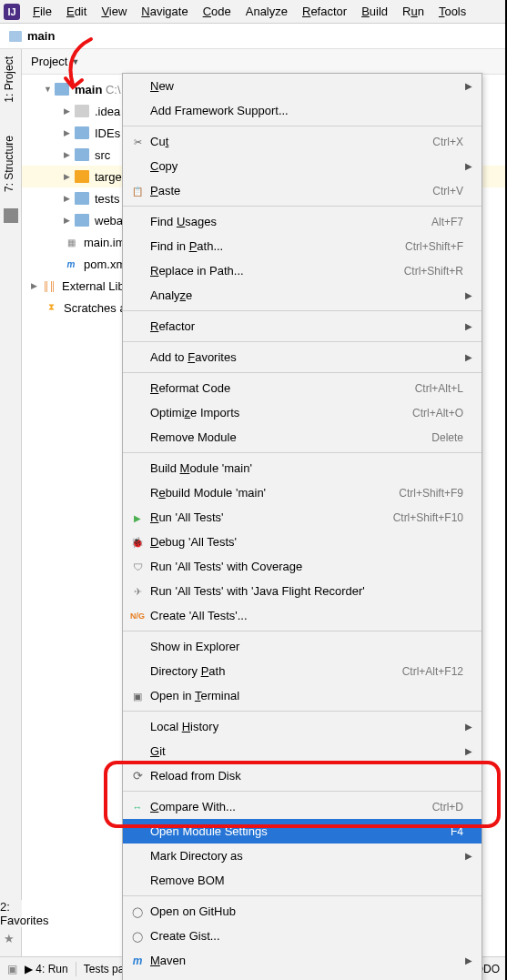 The image size is (507, 980). What do you see at coordinates (305, 566) in the screenshot?
I see `menu-item-label: Run 'All Tests' with Coverage` at bounding box center [305, 566].